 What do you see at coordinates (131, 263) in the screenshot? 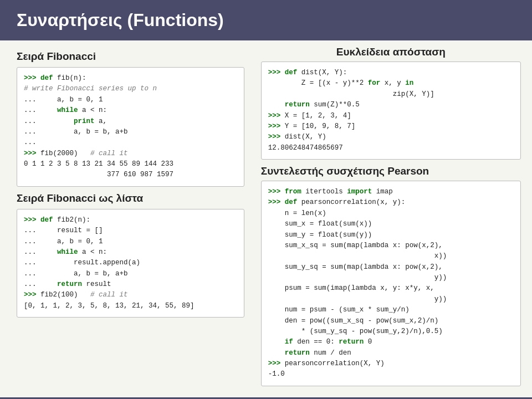
I see `fibonacci-list-code-box: >>> def fib2(n): ... result = [] ... a, …` at bounding box center [131, 263].